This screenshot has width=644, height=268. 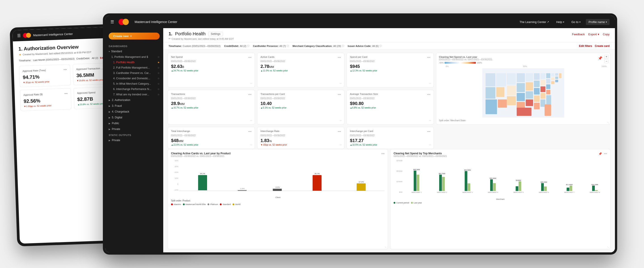 I want to click on star-icon-interchange: ☆, so click(x=158, y=89).